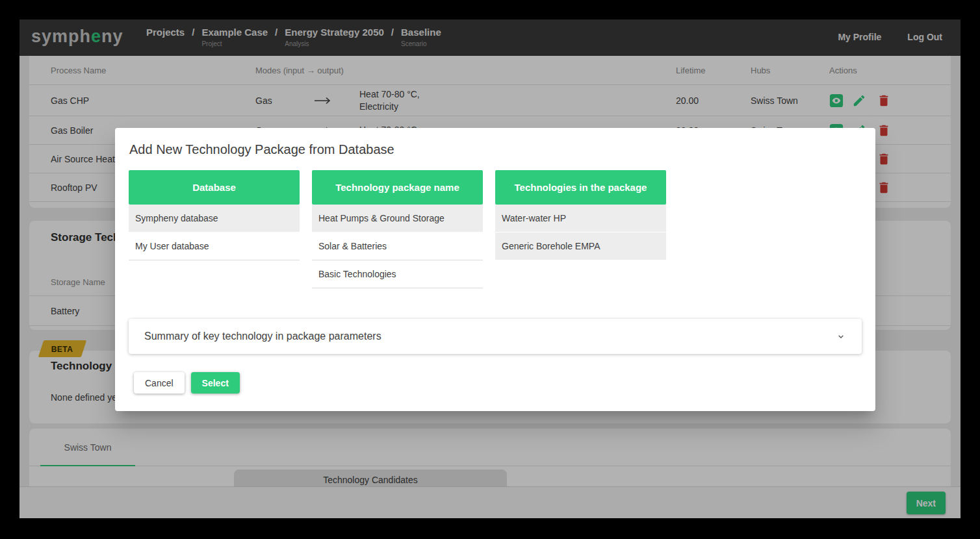 Image resolution: width=980 pixels, height=539 pixels. I want to click on summary-label: Summary of key technology in package par…, so click(263, 336).